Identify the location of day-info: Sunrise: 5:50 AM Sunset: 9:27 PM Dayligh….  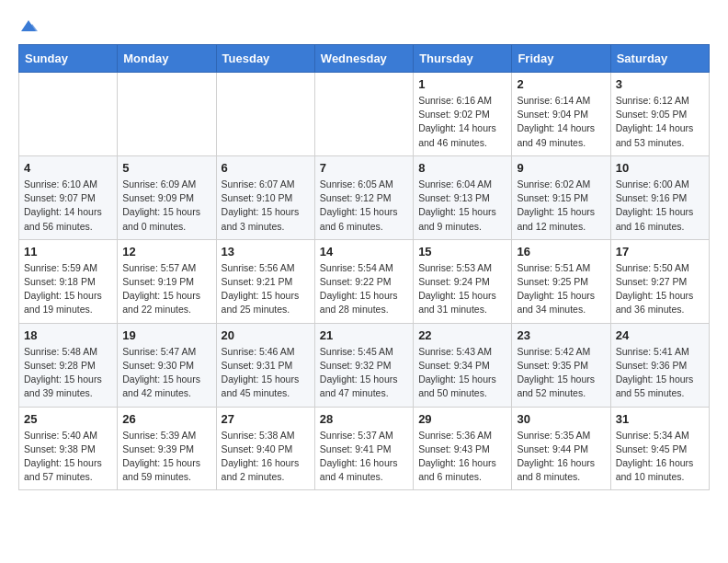
(660, 289).